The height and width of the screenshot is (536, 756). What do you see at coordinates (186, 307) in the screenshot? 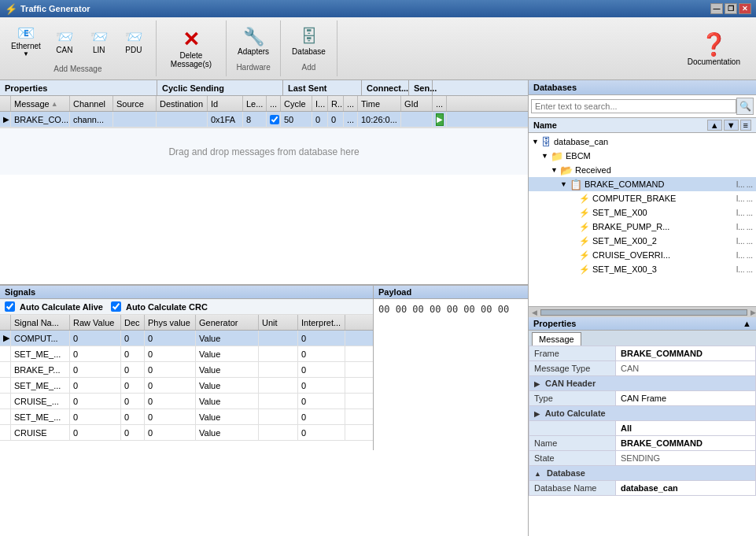
I see `signals-toolbar: Auto Calculate Alive Auto Calculate CRC` at bounding box center [186, 307].